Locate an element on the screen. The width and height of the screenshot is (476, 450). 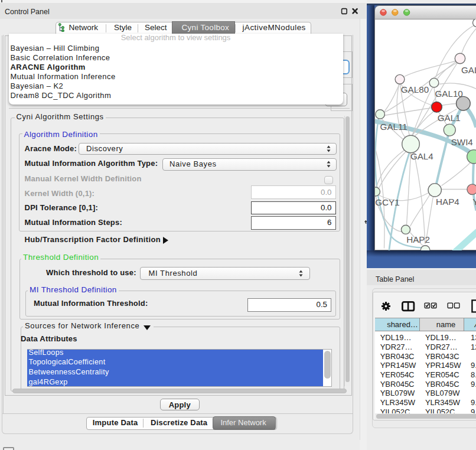
svg-text: GCY1 is located at coordinates (387, 202).